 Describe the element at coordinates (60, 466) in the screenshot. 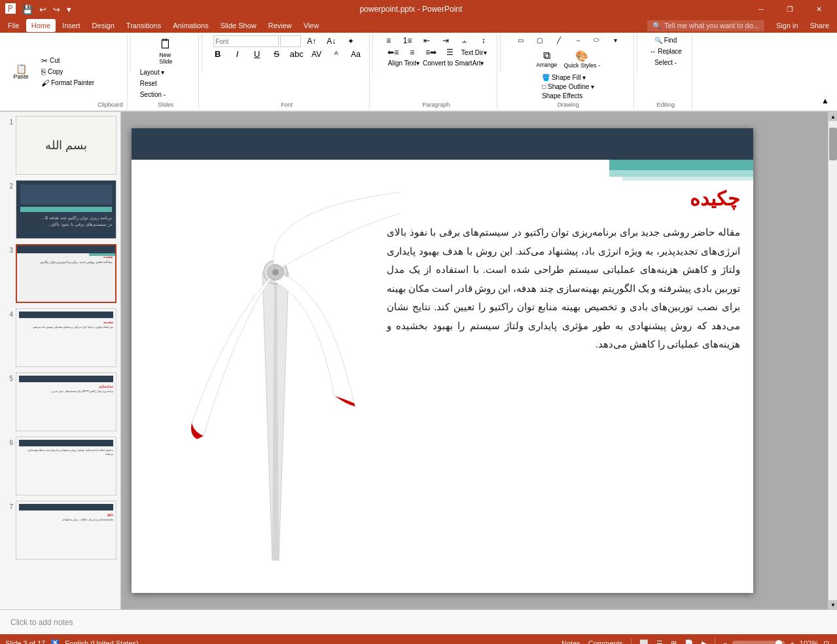

I see `slide-item-6: 6 محتوای اسلاید ششم شامل توضیح روش پیشنه…` at that location.